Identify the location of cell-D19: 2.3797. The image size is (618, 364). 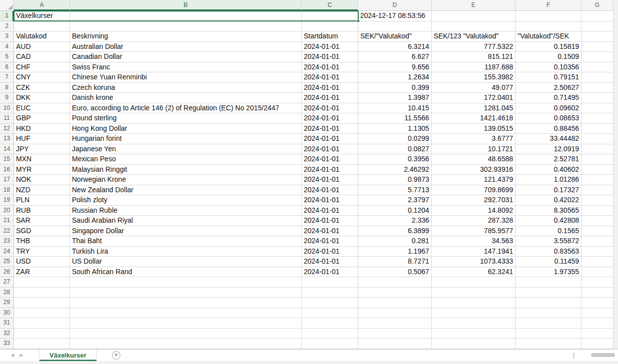
(395, 201).